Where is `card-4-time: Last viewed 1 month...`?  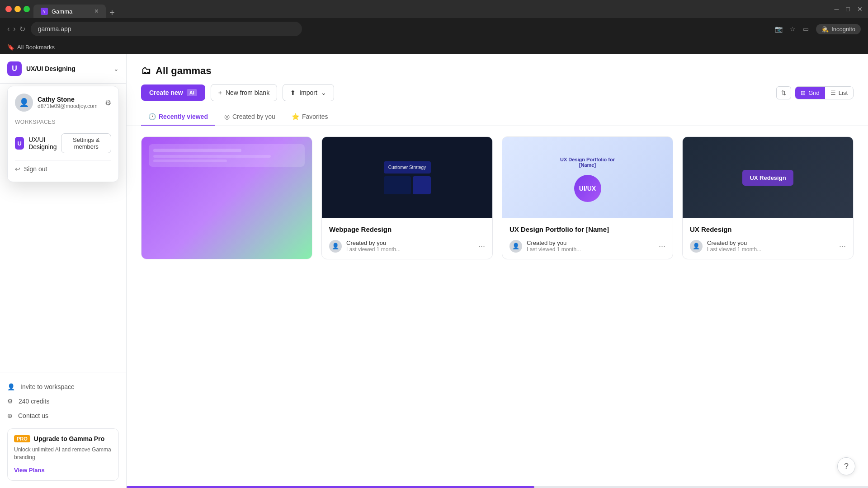
card-4-time: Last viewed 1 month... is located at coordinates (771, 249).